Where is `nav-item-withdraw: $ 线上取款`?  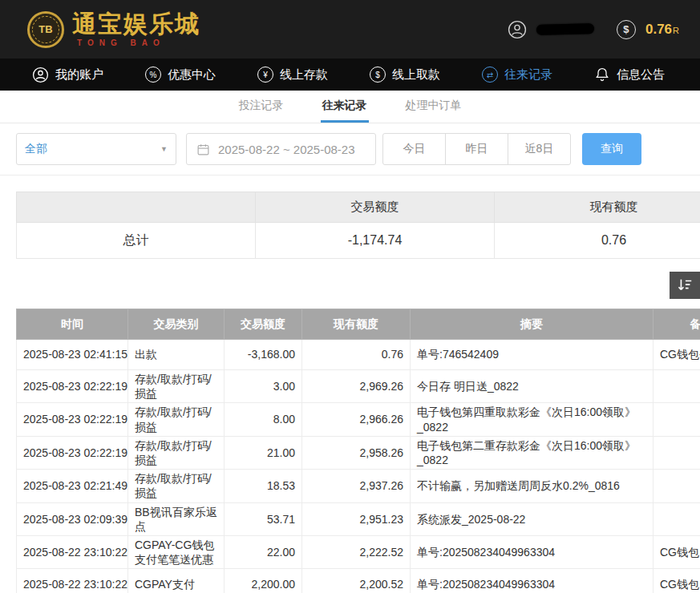 nav-item-withdraw: $ 线上取款 is located at coordinates (405, 75).